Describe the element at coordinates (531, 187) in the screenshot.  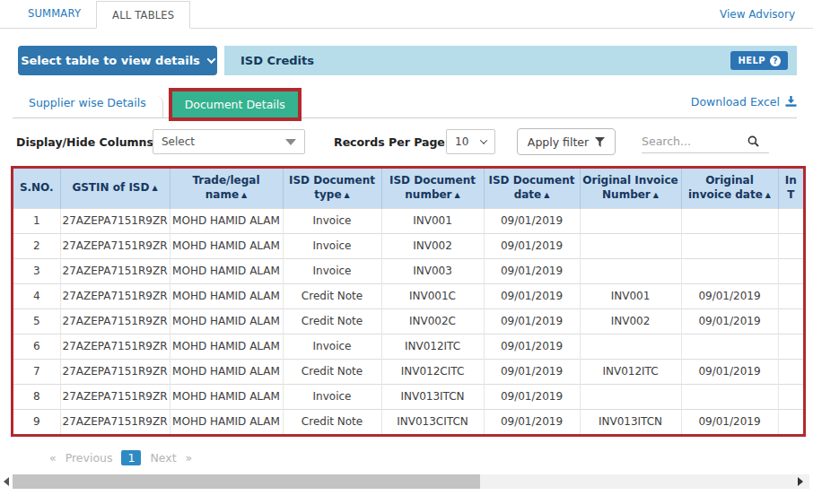
I see `column-label: ISD Document date` at that location.